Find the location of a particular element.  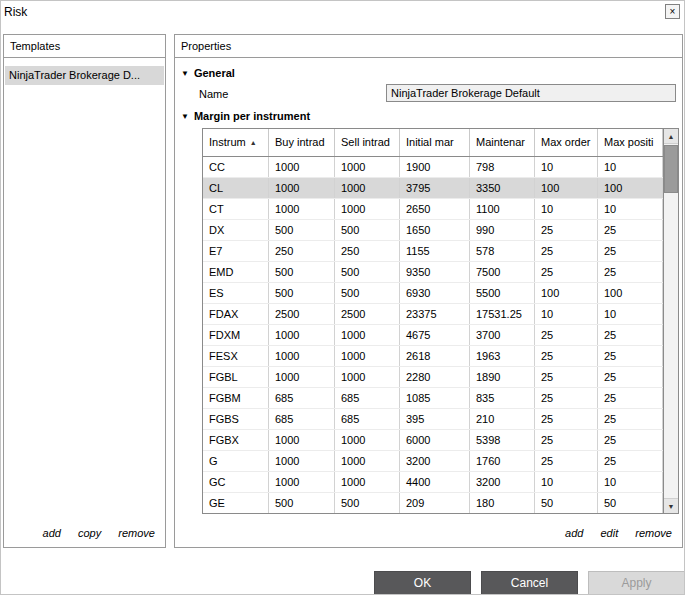

scroll-down-icon: ▼ is located at coordinates (671, 506).